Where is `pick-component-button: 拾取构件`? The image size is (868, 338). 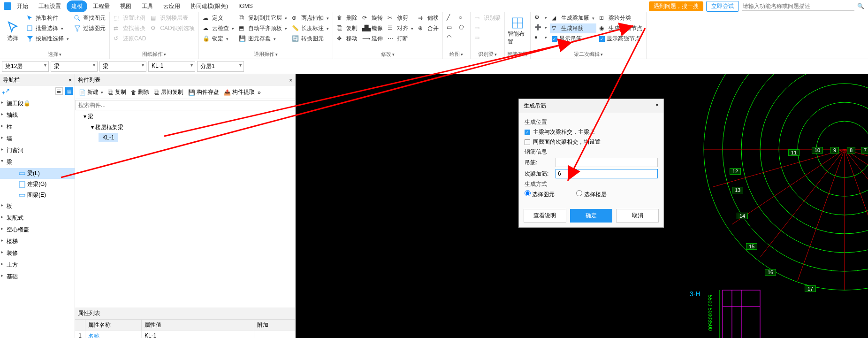
pick-component-button: 拾取构件 is located at coordinates (48, 18).